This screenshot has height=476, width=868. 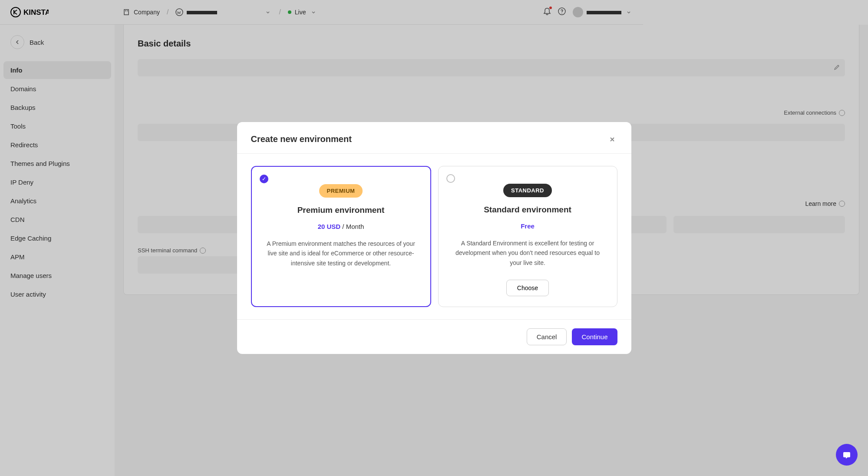 What do you see at coordinates (341, 254) in the screenshot?
I see `premium-description: A Premium environment matches the resour…` at bounding box center [341, 254].